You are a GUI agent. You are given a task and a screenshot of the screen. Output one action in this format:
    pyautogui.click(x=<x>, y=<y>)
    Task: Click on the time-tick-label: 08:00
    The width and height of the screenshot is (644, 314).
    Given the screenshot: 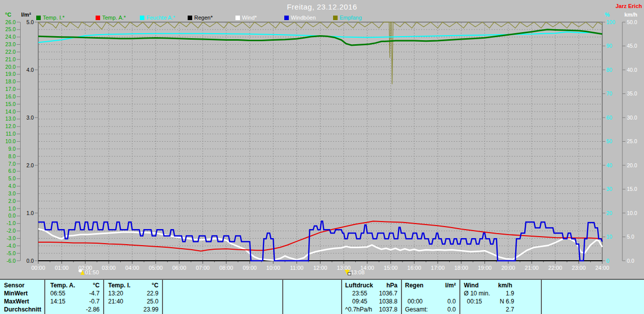 What is the action you would take?
    pyautogui.click(x=226, y=268)
    